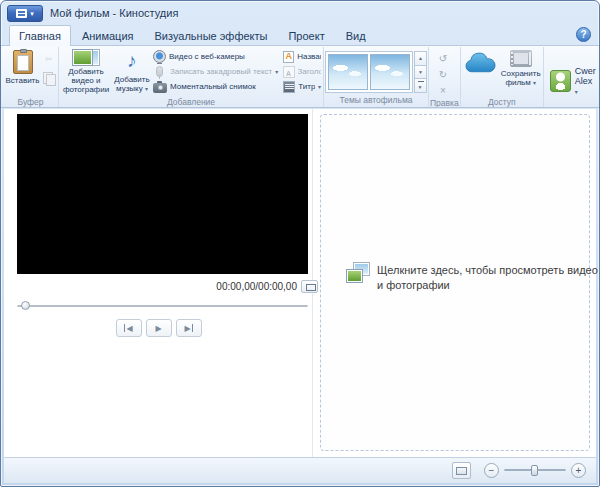 The height and width of the screenshot is (487, 600). I want to click on ribbon-group-edit: ↺ ↻ × Правка, so click(445, 77).